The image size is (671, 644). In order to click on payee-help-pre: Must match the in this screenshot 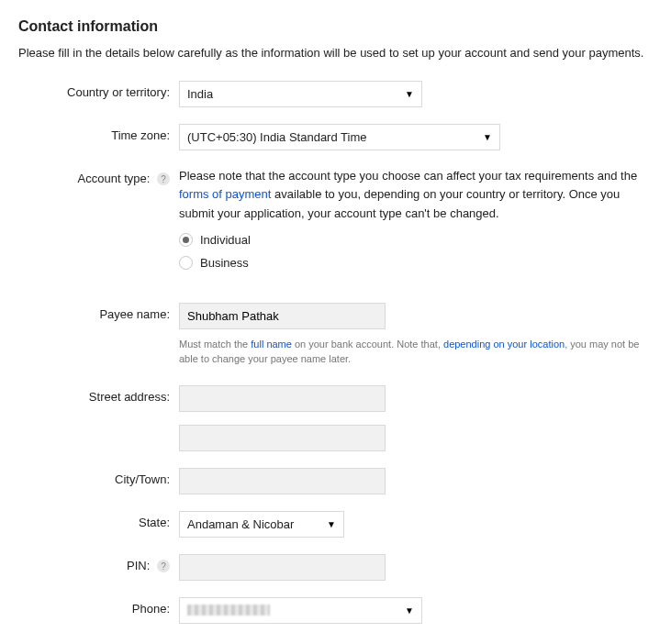, I will do `click(215, 344)`.